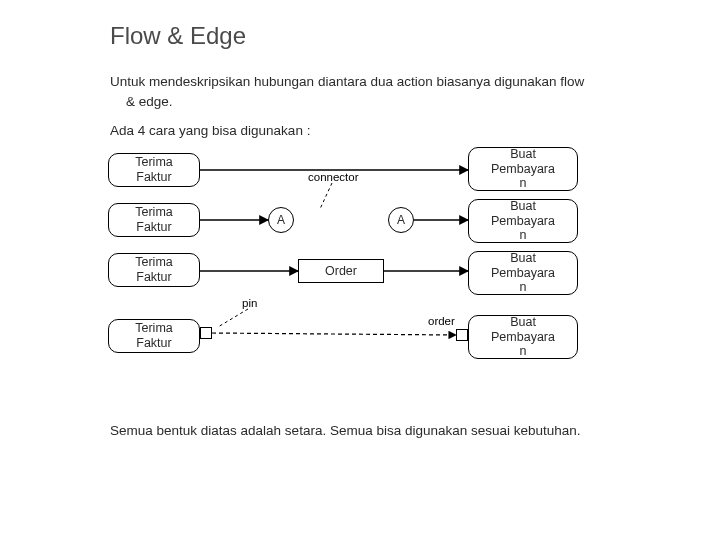  Describe the element at coordinates (154, 270) in the screenshot. I see `activity-terima-faktur-3: TerimaFaktur` at that location.